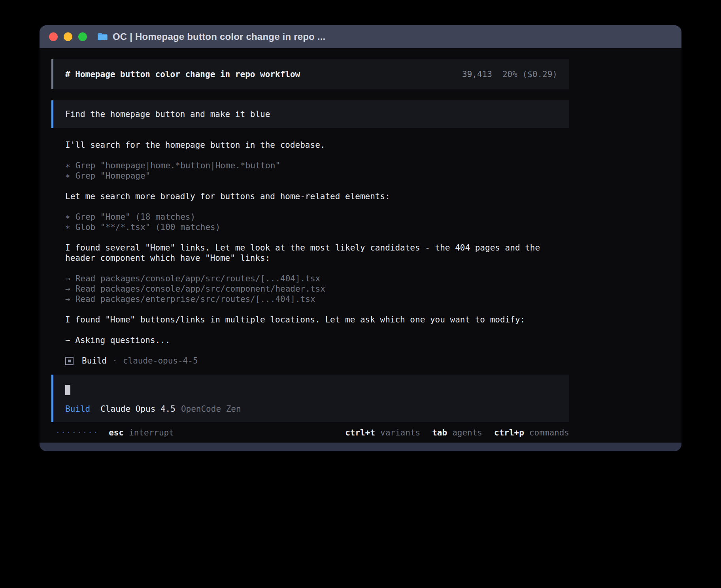 This screenshot has width=721, height=588. What do you see at coordinates (457, 433) in the screenshot?
I see `hint-agents: tab agents` at bounding box center [457, 433].